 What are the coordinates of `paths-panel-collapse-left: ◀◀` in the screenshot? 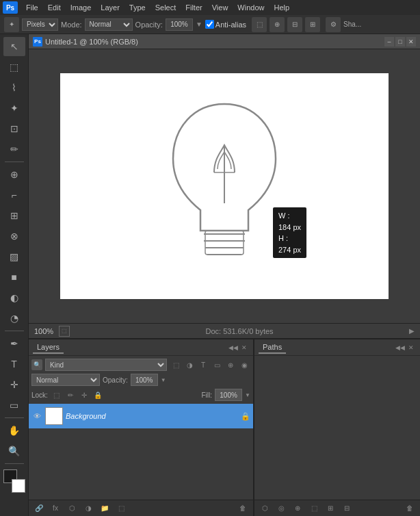 It's located at (400, 348).